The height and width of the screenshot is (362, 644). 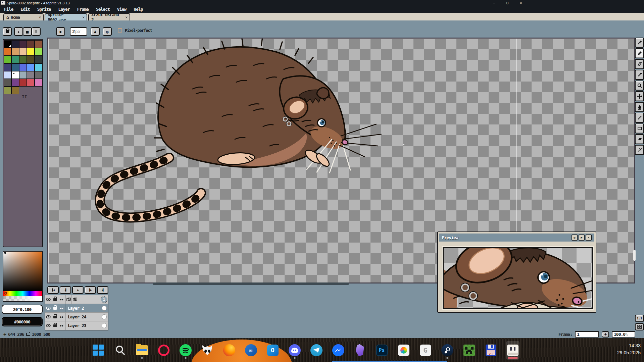 What do you see at coordinates (62, 299) in the screenshot?
I see `toggle-all-continuous: ●●` at bounding box center [62, 299].